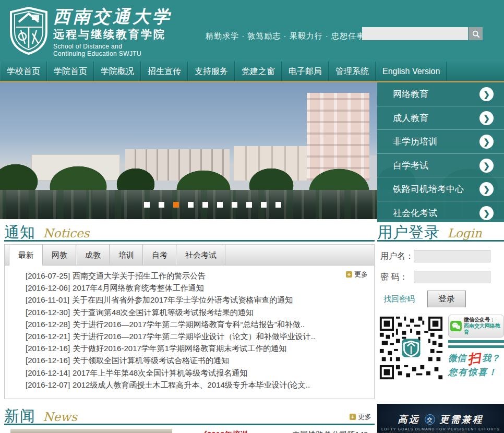  I want to click on notice-item: [2016-12-16]关于领取全国计算机等级考试合格证书的通知, so click(197, 360).